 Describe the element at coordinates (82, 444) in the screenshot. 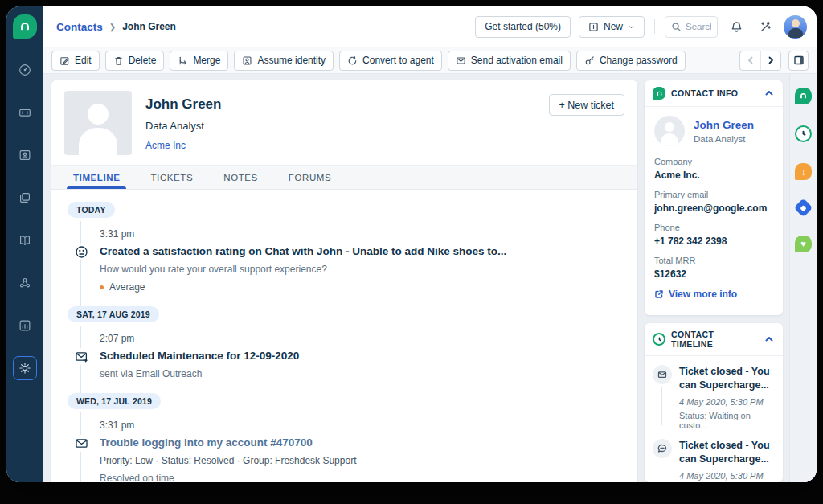

I see `email-icon` at that location.